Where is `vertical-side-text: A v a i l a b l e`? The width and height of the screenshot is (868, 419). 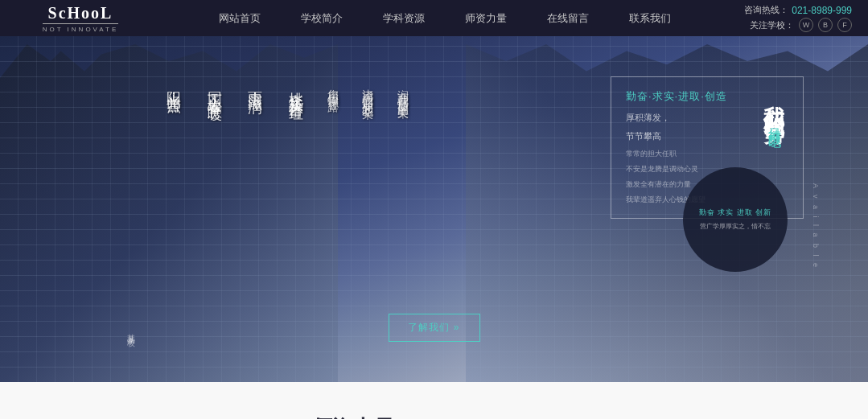
vertical-side-text: A v a i l a b l e is located at coordinates (816, 227).